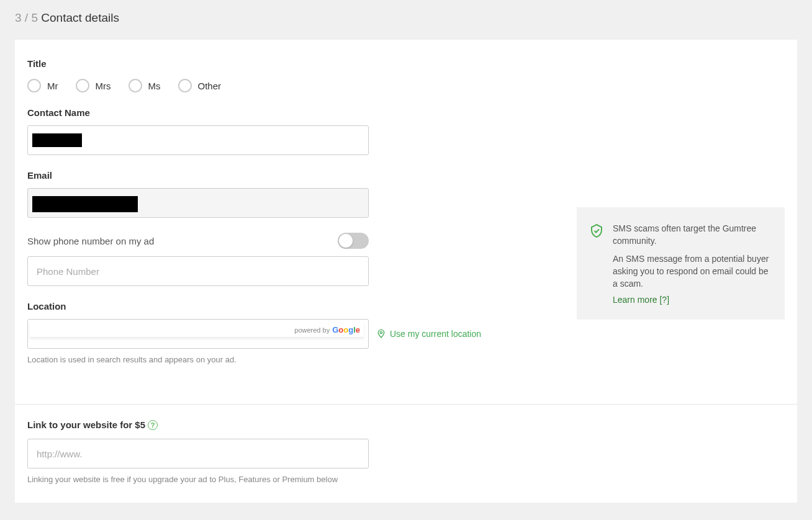 The height and width of the screenshot is (520, 812). Describe the element at coordinates (693, 272) in the screenshot. I see `info-text-2: An SMS message from a potential buyer as…` at that location.